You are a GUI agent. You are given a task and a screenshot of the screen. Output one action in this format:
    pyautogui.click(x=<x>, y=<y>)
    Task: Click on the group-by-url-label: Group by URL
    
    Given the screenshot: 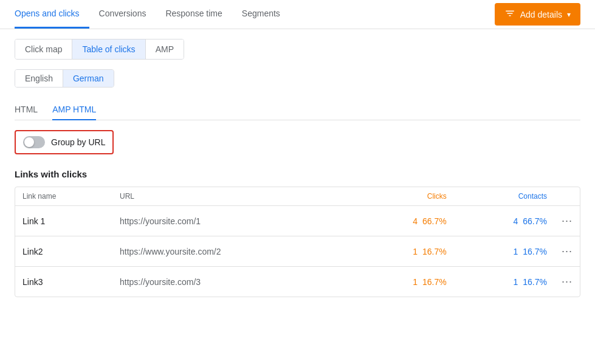 What is the action you would take?
    pyautogui.click(x=78, y=142)
    